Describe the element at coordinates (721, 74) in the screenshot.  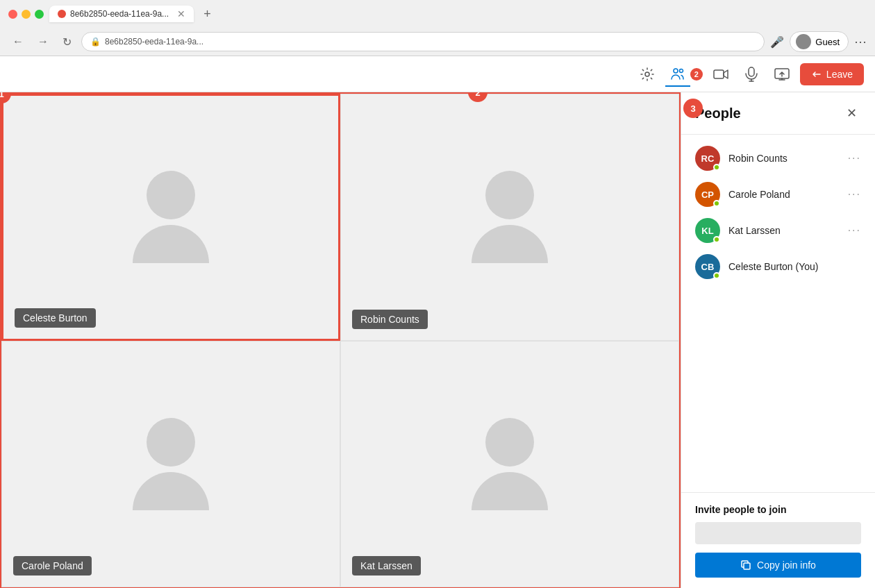
I see `camera-button` at that location.